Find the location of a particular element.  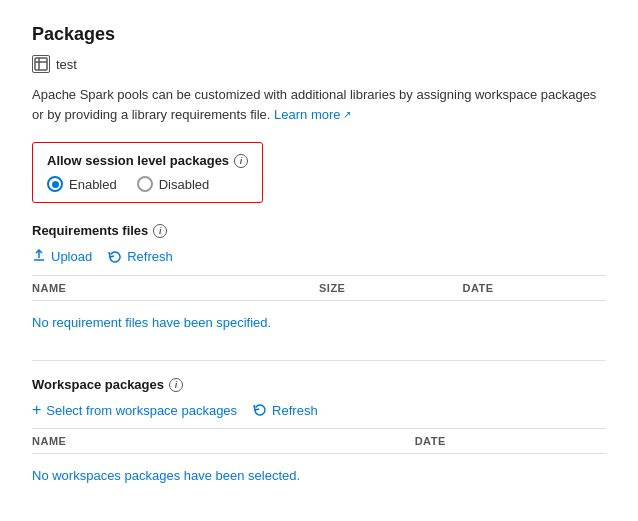

requirements-date-col: DATE is located at coordinates (535, 288).